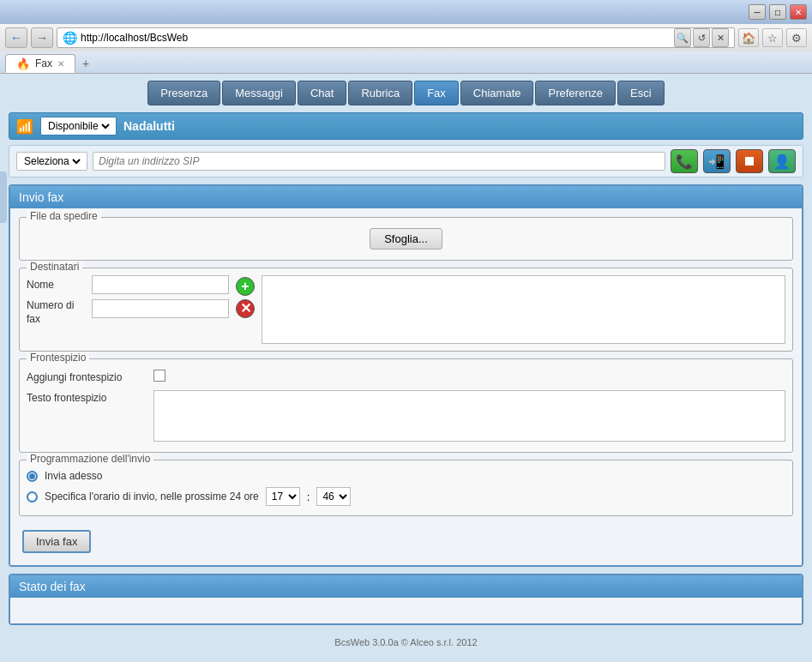  Describe the element at coordinates (406, 476) in the screenshot. I see `invia-adesso-row: Invia adesso` at that location.